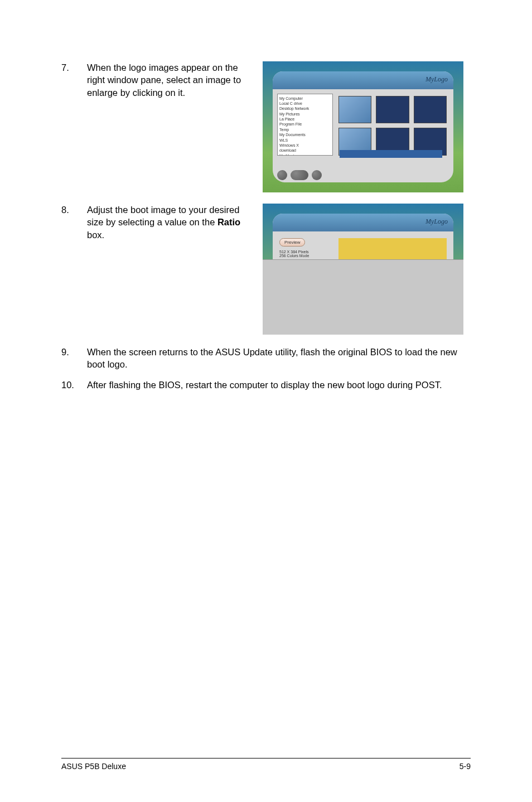 This screenshot has height=802, width=532. Describe the element at coordinates (305, 129) in the screenshot. I see `tree-item: Temp` at that location.